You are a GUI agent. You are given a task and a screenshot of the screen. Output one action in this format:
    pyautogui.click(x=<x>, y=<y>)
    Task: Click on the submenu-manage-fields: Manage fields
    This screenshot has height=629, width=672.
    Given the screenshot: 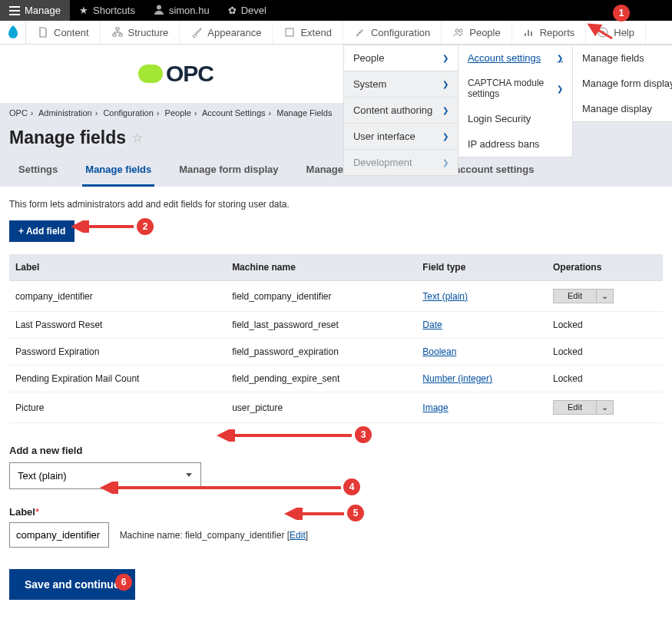 What is the action you would take?
    pyautogui.click(x=622, y=58)
    